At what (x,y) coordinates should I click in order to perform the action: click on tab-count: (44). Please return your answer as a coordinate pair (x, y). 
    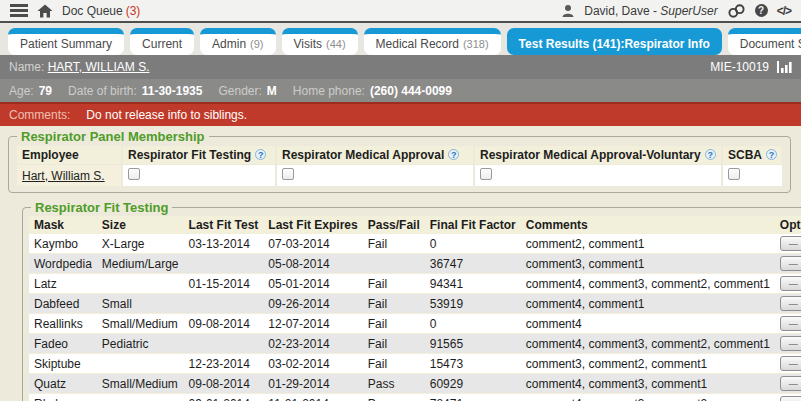
    Looking at the image, I should click on (336, 44).